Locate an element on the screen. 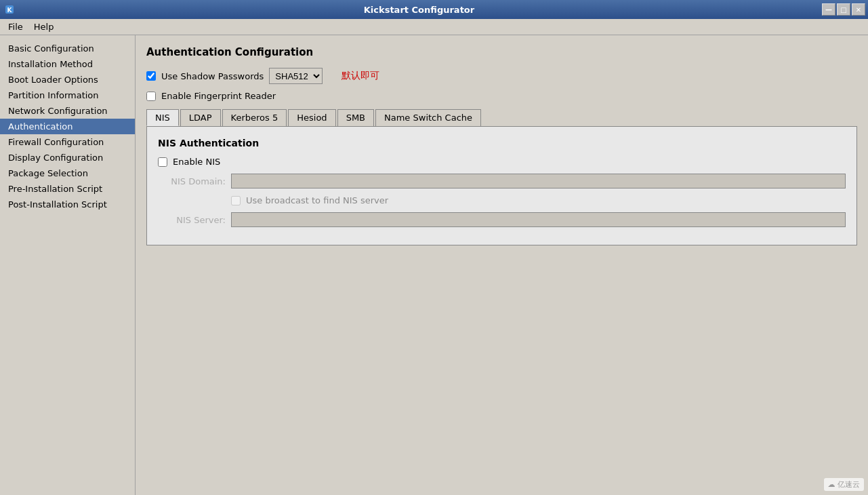 The width and height of the screenshot is (868, 495). sidebar-item-partition-information: Partition Information is located at coordinates (68, 95).